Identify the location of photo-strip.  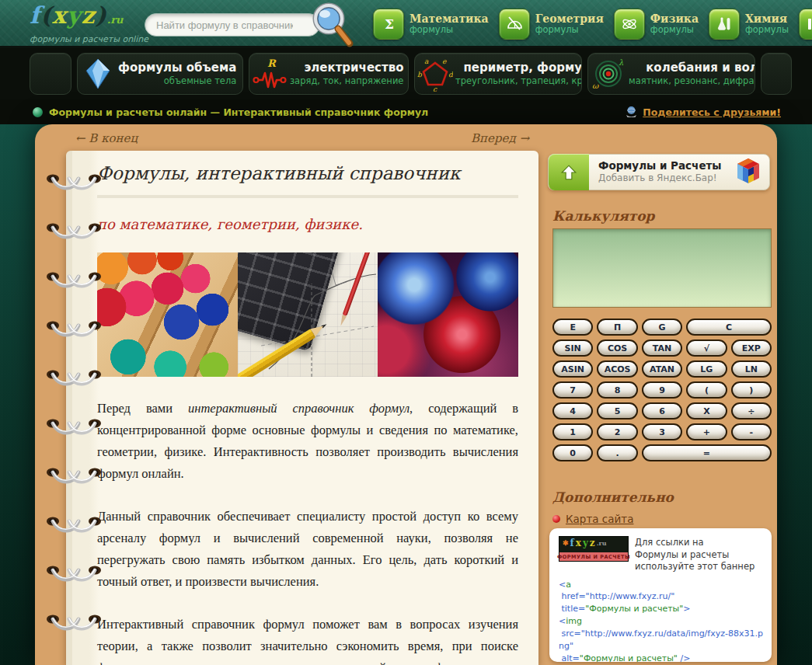
(308, 315).